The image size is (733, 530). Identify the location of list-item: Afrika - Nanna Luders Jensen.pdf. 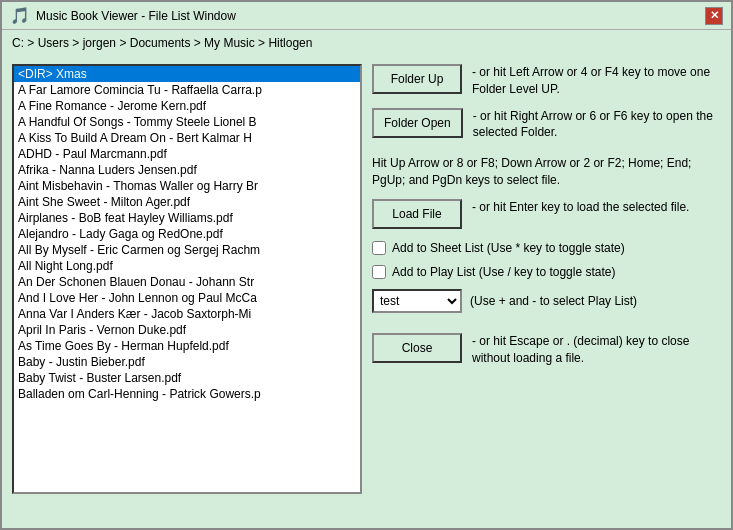
(187, 170).